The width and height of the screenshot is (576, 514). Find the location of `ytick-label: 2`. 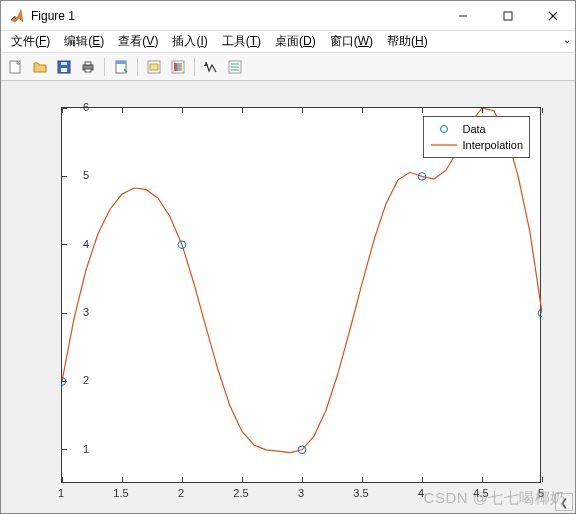

ytick-label: 2 is located at coordinates (74, 380).